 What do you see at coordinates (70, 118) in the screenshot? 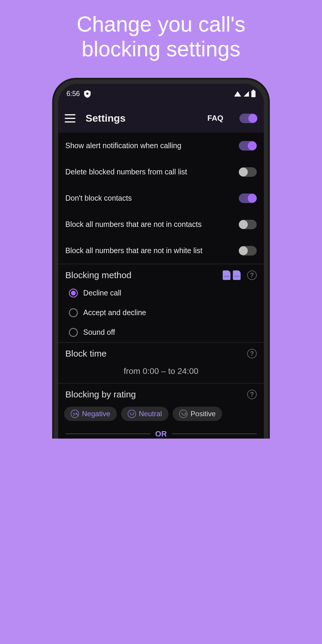
I see `menu-icon` at bounding box center [70, 118].